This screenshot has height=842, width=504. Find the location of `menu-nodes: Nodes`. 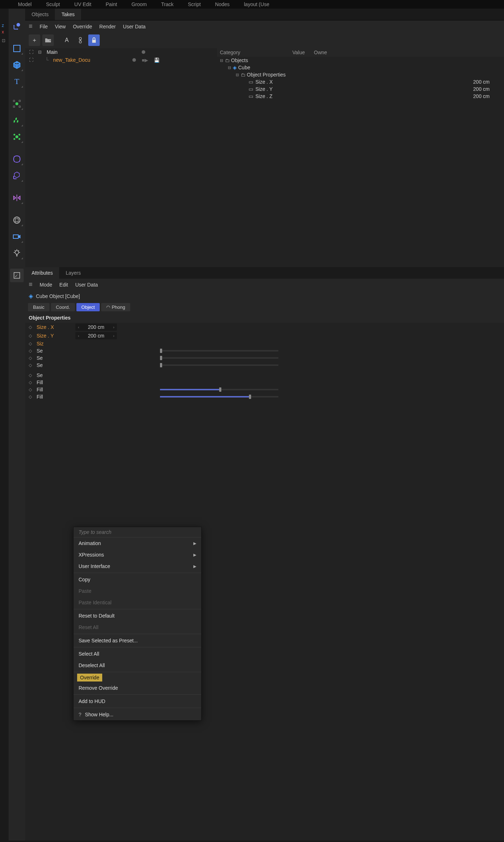

menu-nodes: Nodes is located at coordinates (222, 4).